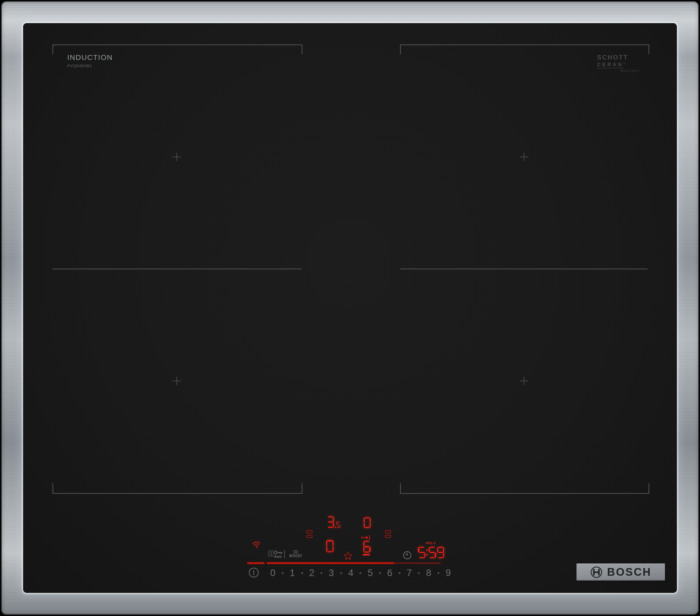  I want to click on bosch-logo-text: BOSCH, so click(629, 572).